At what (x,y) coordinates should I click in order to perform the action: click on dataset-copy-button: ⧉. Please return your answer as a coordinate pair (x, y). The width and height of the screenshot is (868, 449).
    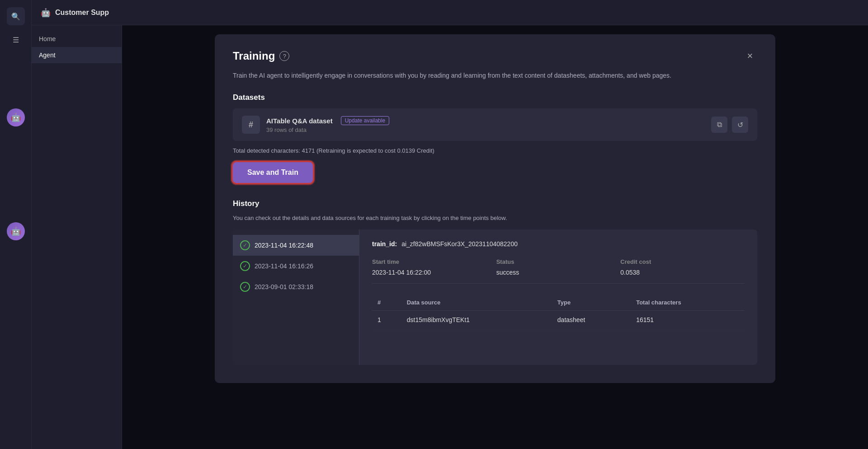
    Looking at the image, I should click on (719, 125).